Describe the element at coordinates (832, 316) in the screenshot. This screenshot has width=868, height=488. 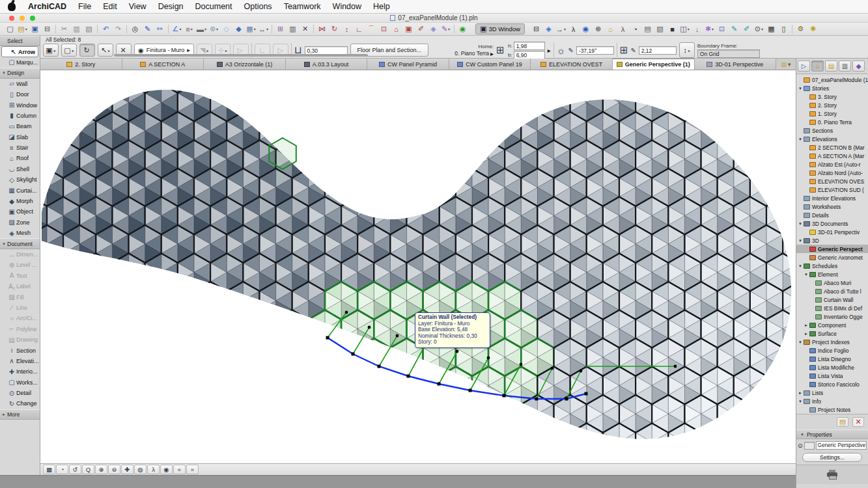
I see `tree-item: Inventario Ogge` at that location.